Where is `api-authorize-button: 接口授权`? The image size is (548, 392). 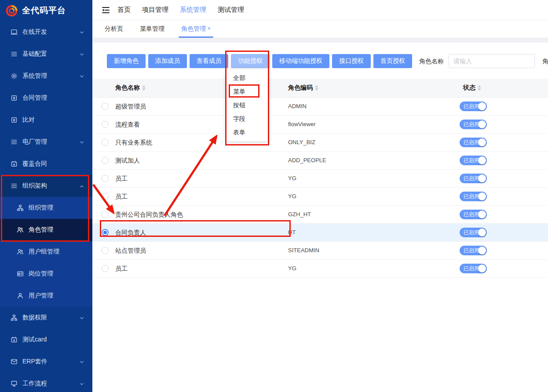
api-authorize-button: 接口授权 is located at coordinates (351, 61).